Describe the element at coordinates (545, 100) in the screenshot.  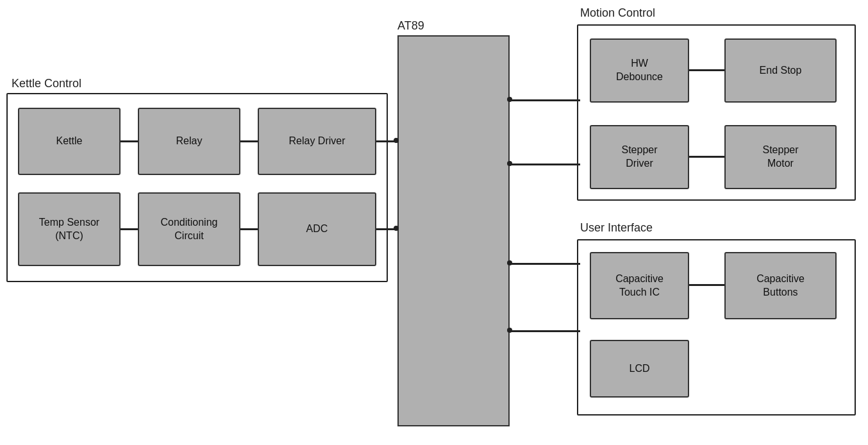
I see `at89-motion-top-line` at that location.